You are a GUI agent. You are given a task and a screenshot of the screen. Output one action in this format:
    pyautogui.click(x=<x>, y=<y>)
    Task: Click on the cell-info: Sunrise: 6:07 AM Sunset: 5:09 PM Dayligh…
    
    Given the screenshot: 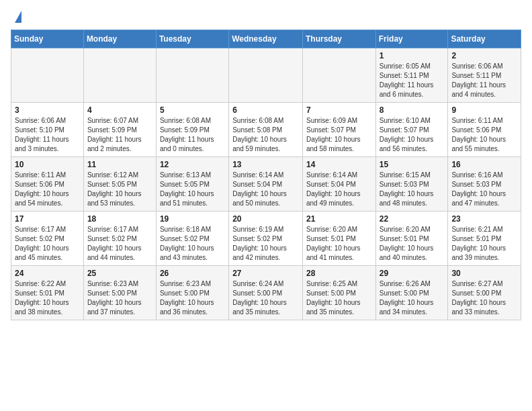 What is the action you would take?
    pyautogui.click(x=120, y=135)
    